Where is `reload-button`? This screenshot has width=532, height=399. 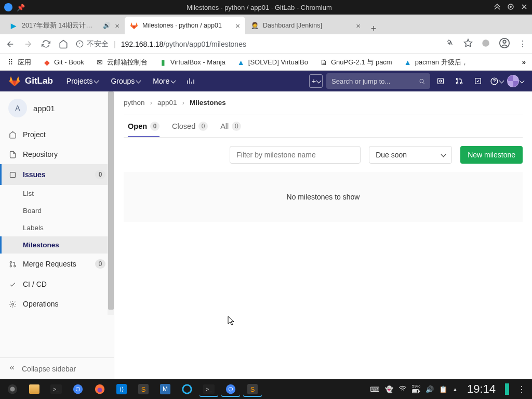
reload-button is located at coordinates (46, 44).